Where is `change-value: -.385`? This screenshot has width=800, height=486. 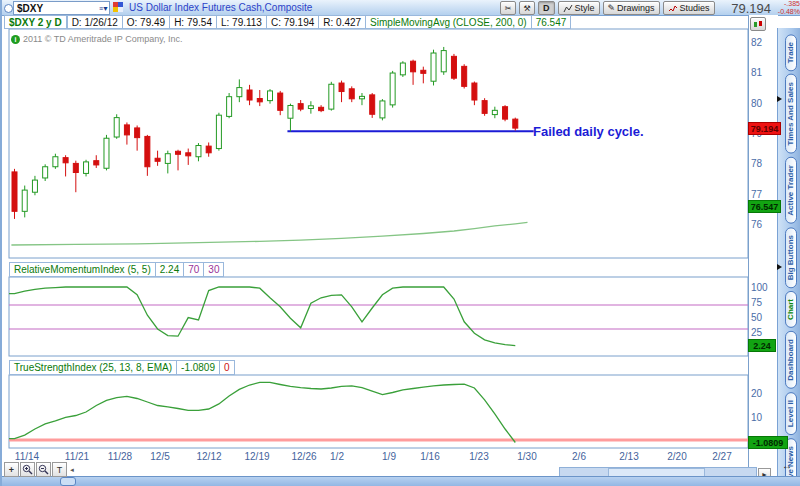
change-value: -.385 is located at coordinates (783, 4).